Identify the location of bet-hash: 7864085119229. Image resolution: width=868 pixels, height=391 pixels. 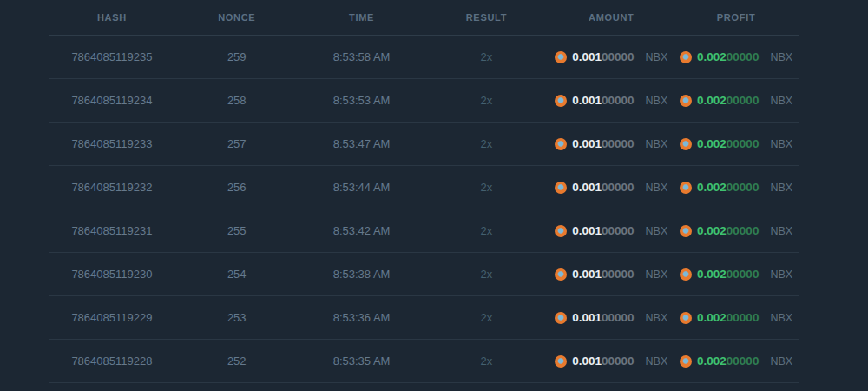
(112, 318).